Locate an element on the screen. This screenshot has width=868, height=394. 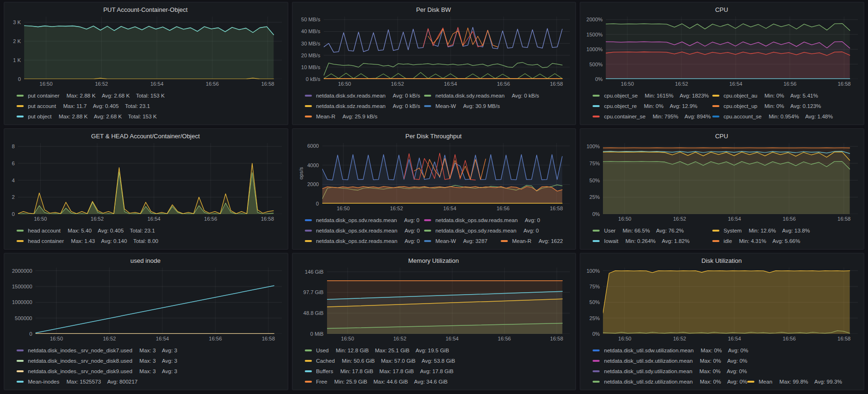
panel-title: GET & HEAD Account/Container/Object is located at coordinates (146, 136).